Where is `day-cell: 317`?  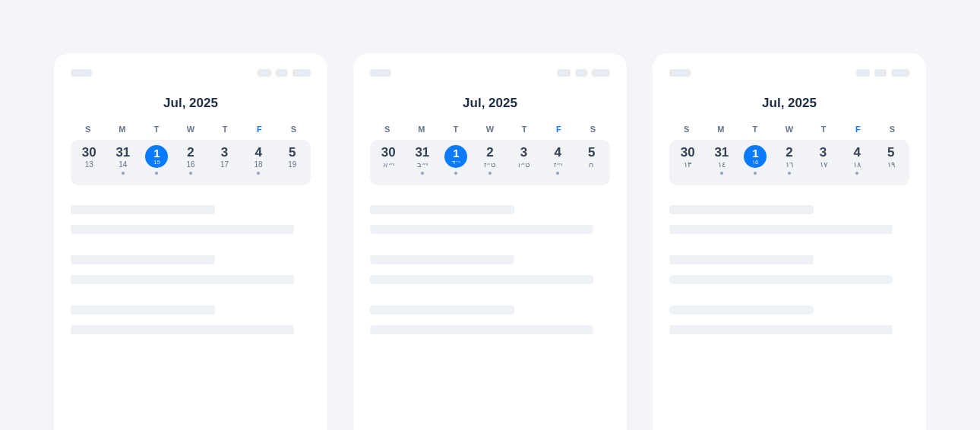
day-cell: 317 is located at coordinates (225, 163).